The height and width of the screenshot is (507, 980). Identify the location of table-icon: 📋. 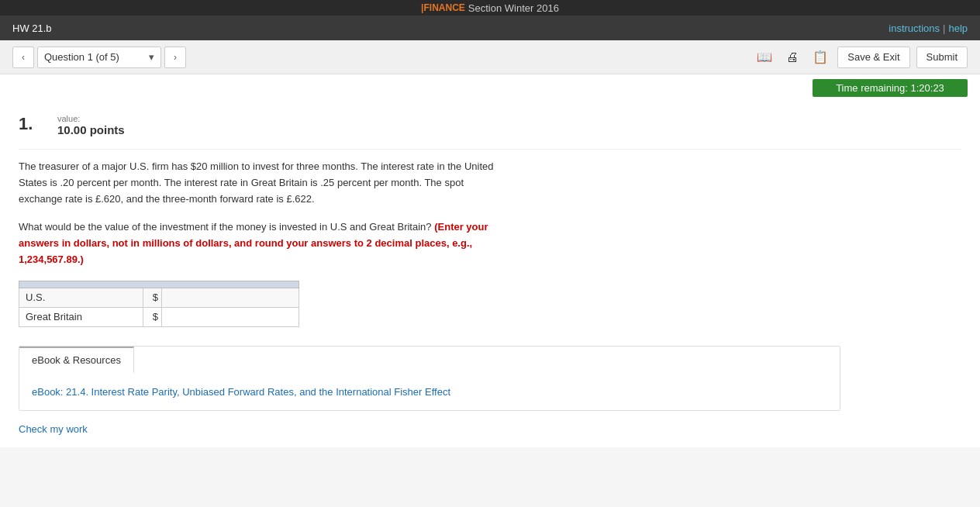
(820, 57).